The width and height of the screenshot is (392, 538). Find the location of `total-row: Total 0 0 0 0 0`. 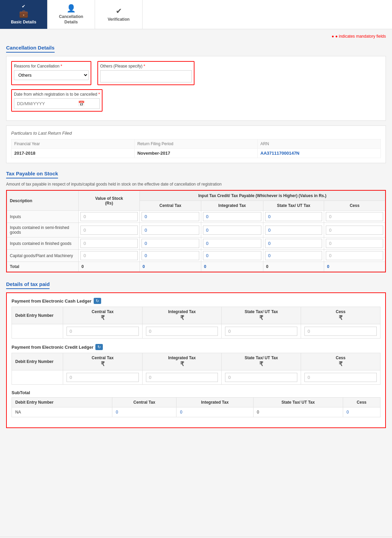

total-row: Total 0 0 0 0 0 is located at coordinates (196, 267).